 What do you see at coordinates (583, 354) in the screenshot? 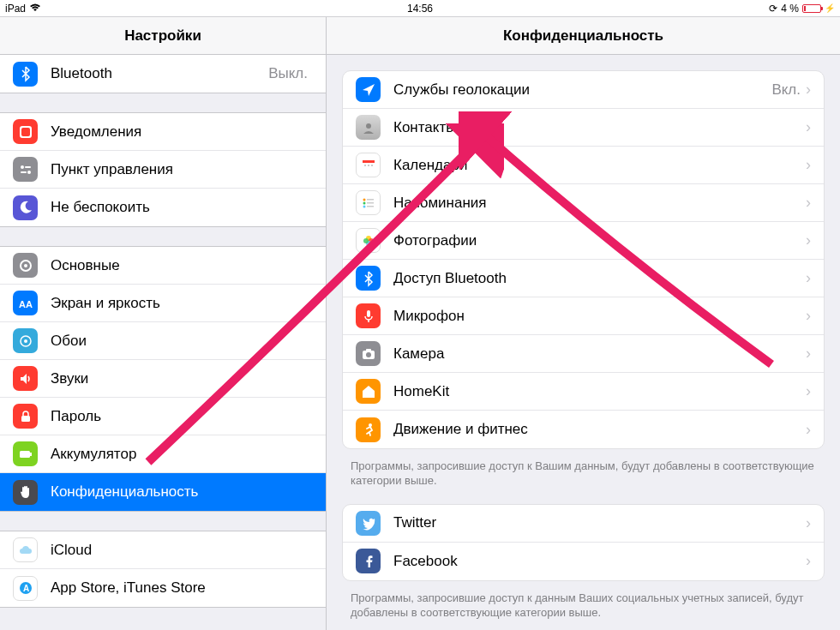
I see `detail-item-camera: Камера ›` at bounding box center [583, 354].